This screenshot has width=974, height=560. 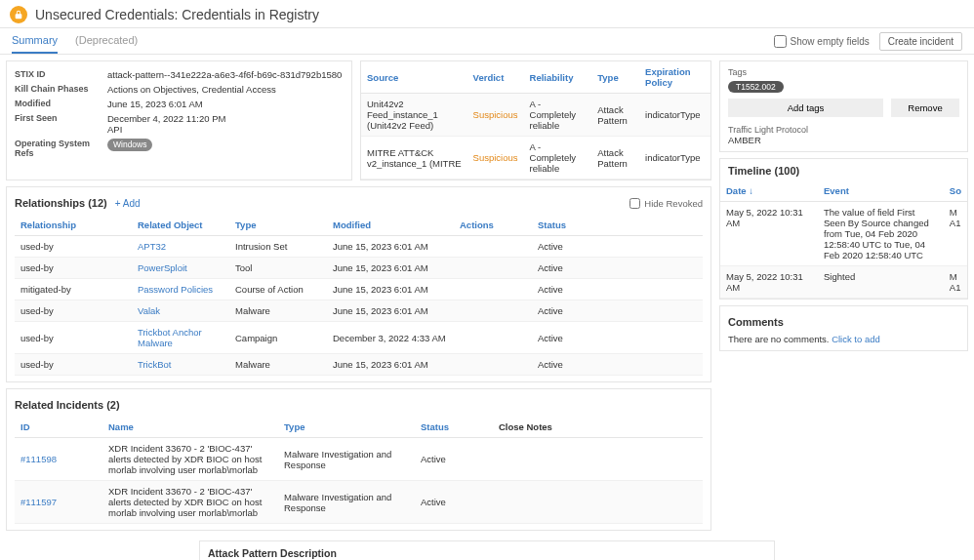 I want to click on incident-row: #111597XDR Incident 33670 - 2 'BIOC-437'…, so click(x=359, y=502).